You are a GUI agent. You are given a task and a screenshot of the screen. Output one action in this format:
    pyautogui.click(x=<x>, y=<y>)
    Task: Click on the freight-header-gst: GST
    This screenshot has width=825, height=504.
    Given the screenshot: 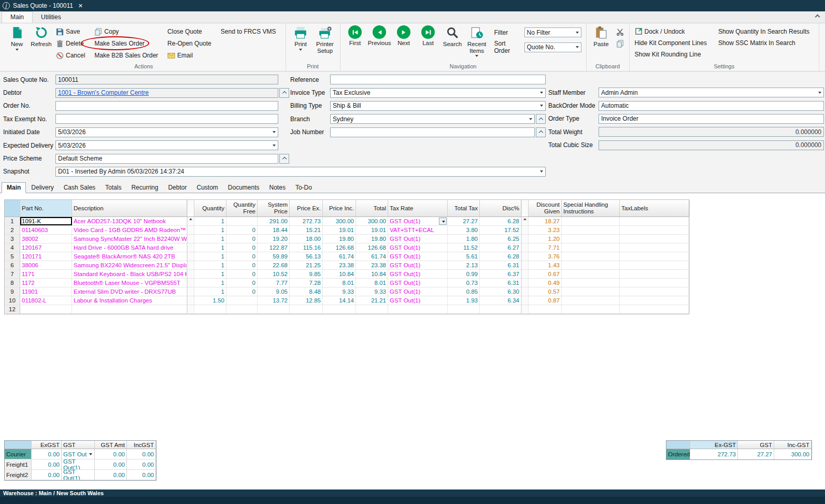 What is the action you would take?
    pyautogui.click(x=78, y=444)
    